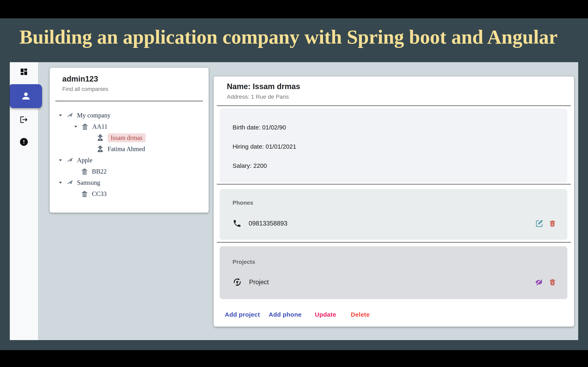 The image size is (588, 367). I want to click on side-nav, so click(24, 201).